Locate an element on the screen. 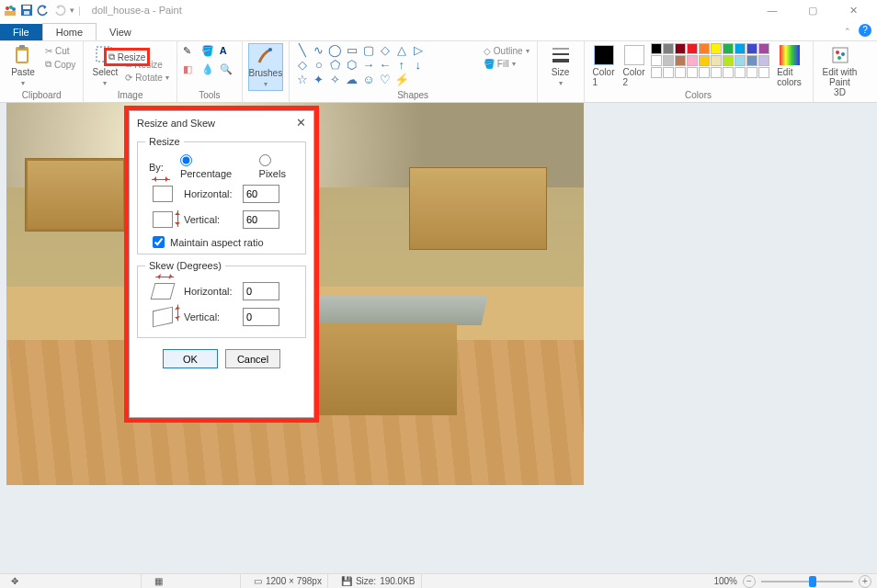 The width and height of the screenshot is (877, 588). titlebar: ▾ | doll_house-a - Paint — ▢ ✕ is located at coordinates (438, 10).